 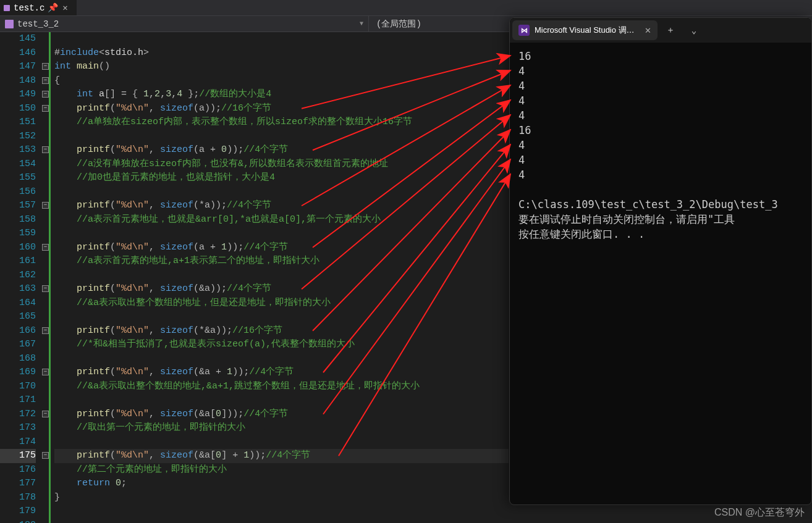 I want to click on code-line: return 0;, so click(x=282, y=484).